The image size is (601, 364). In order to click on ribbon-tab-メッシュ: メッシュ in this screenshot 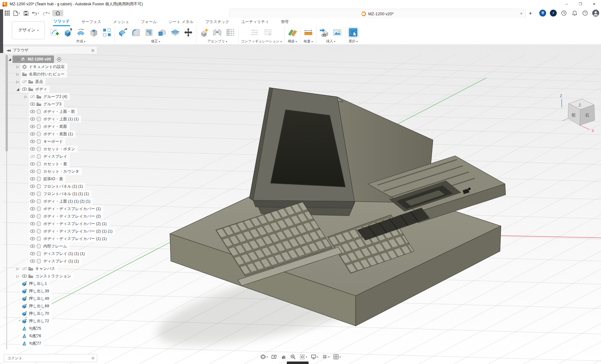, I will do `click(121, 22)`.